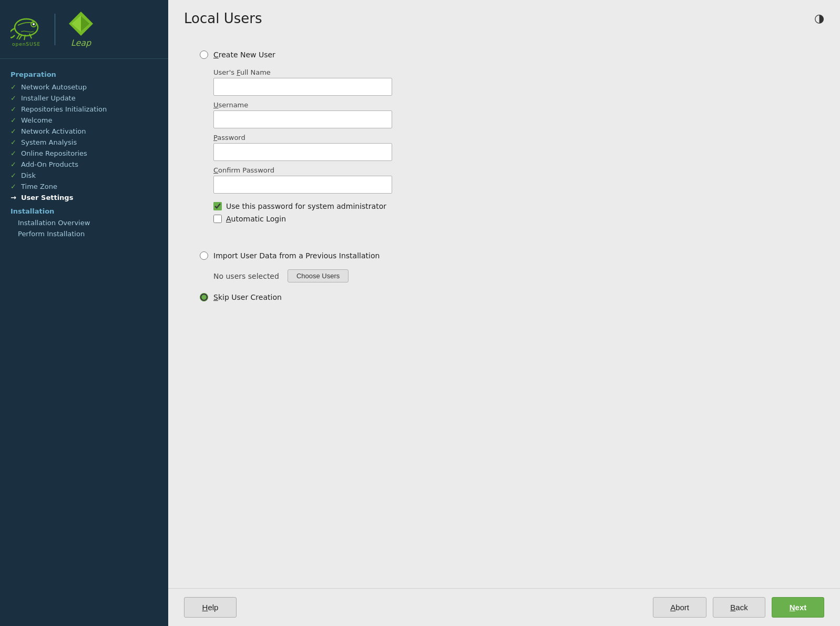 Image resolution: width=840 pixels, height=626 pixels. Describe the element at coordinates (303, 119) in the screenshot. I see `username-input` at that location.